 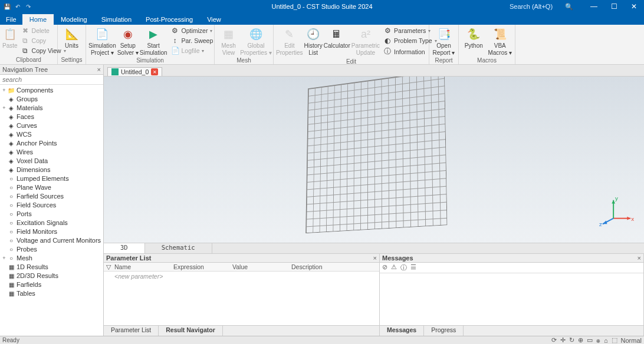 What do you see at coordinates (52, 187) in the screenshot?
I see `tree-item: ○Plane Wave` at bounding box center [52, 187].